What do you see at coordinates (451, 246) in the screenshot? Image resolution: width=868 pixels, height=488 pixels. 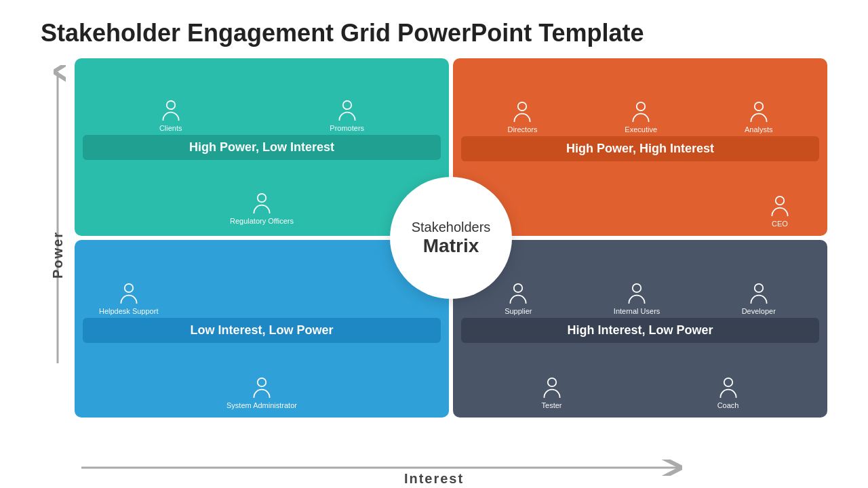 I see `circle-label-bottom: Matrix` at bounding box center [451, 246].